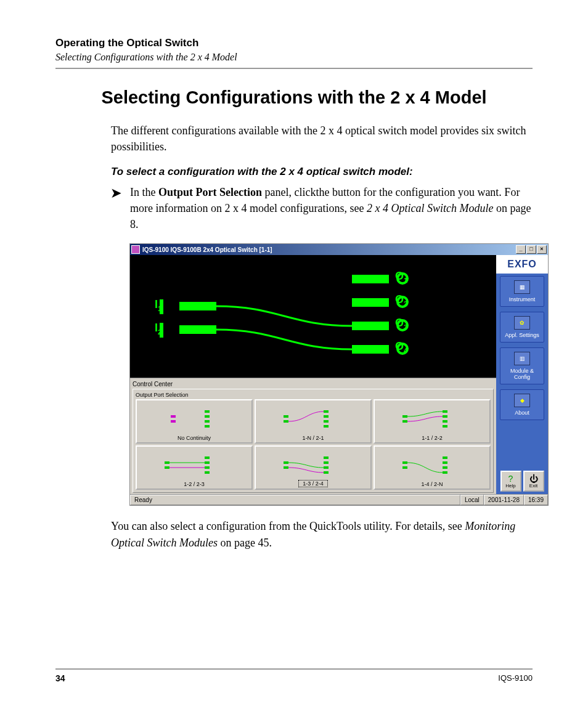 Image resolution: width=588 pixels, height=714 pixels. I want to click on status-local: Local, so click(472, 500).